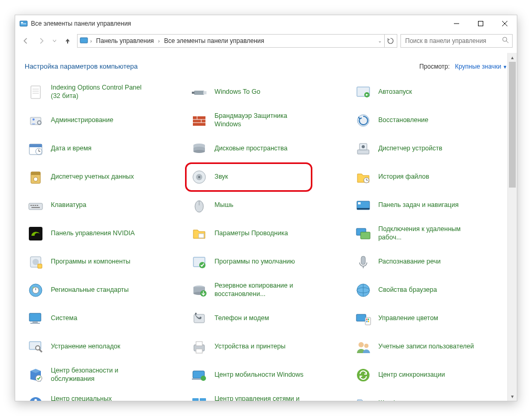 The image size is (532, 416). What do you see at coordinates (431, 290) in the screenshot?
I see `cp-item-inetopt: Свойства браузера` at bounding box center [431, 290].